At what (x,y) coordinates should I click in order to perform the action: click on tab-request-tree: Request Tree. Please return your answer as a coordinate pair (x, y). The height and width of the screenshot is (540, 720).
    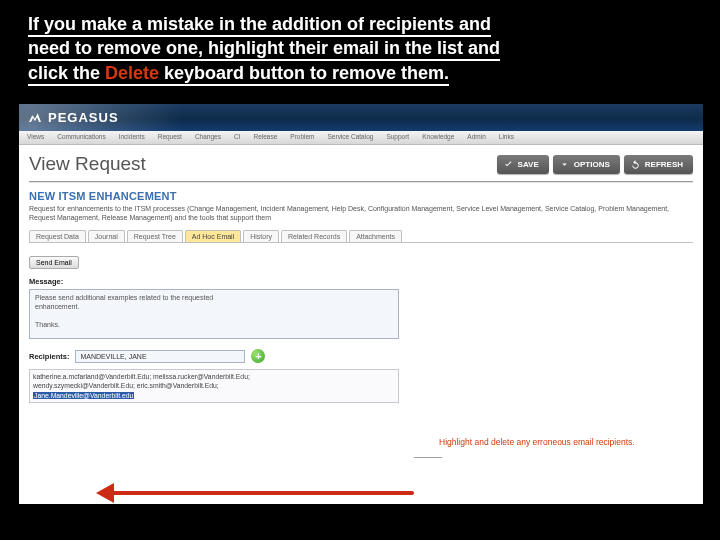
    Looking at the image, I should click on (155, 236).